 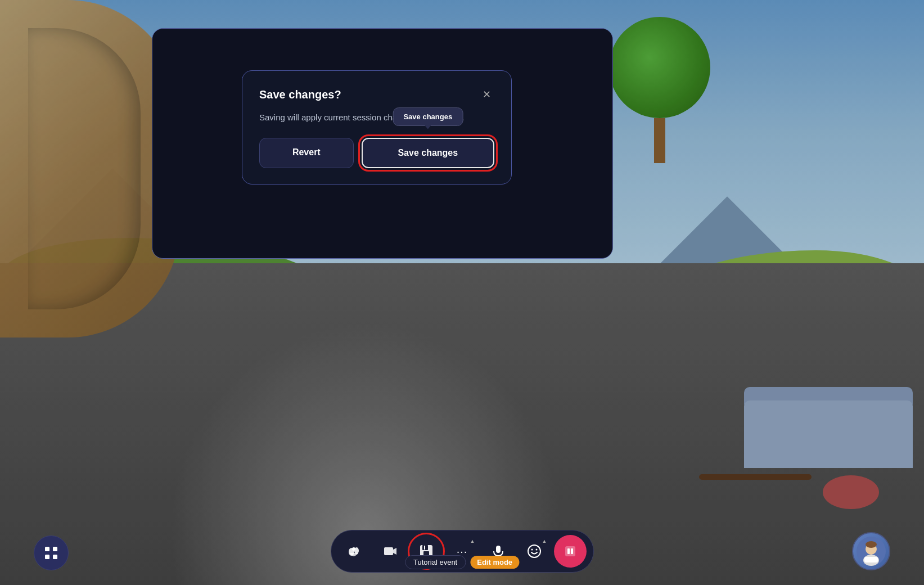 I want to click on hands-button, so click(x=354, y=551).